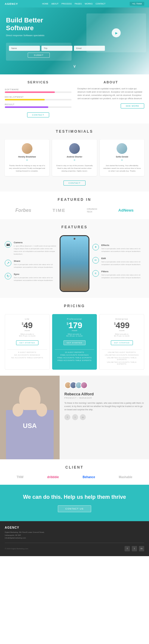 This screenshot has width=149, height=644. I want to click on services-section: SERVICES SOFTWARE DEVELOPMENT RESULT CON…, so click(38, 99).